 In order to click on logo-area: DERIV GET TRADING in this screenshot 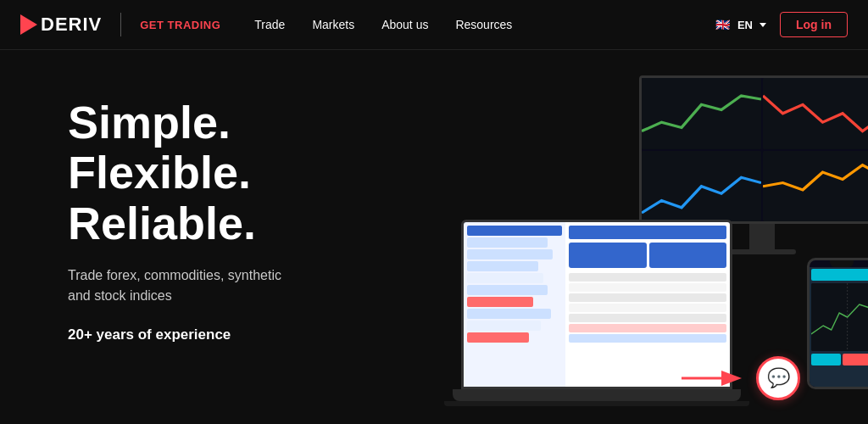, I will do `click(120, 25)`.